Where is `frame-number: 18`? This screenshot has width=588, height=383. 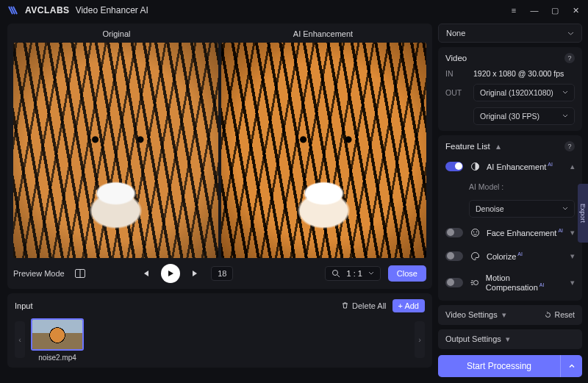 frame-number: 18 is located at coordinates (222, 273).